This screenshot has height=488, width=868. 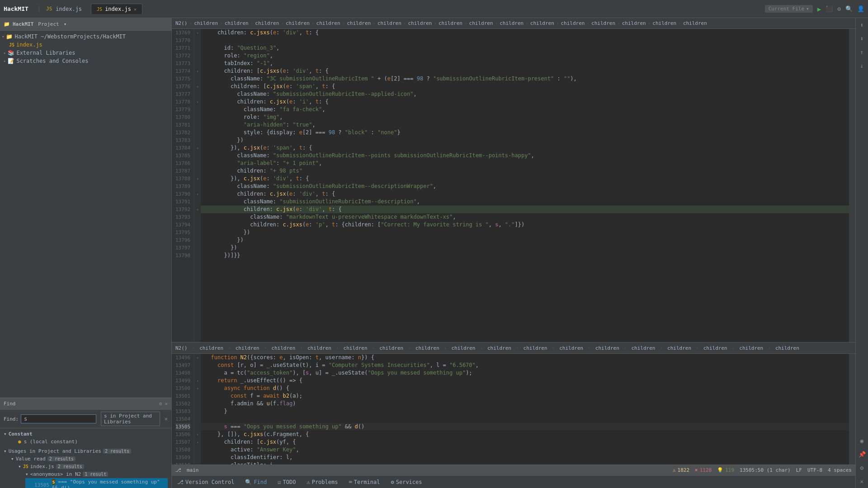 I want to click on ln-13790: 13790, so click(x=183, y=194).